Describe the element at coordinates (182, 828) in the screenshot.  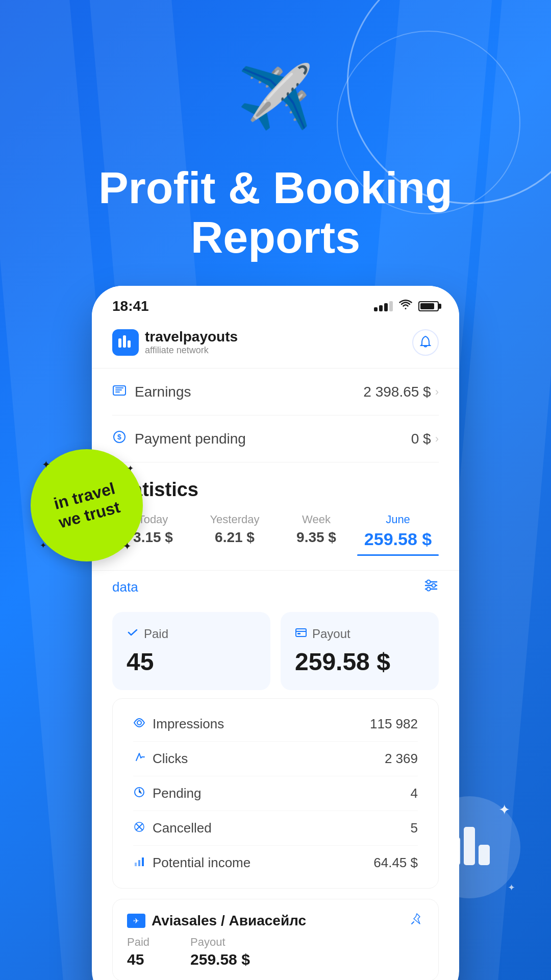
I see `cancelled-label: Cancelled` at that location.